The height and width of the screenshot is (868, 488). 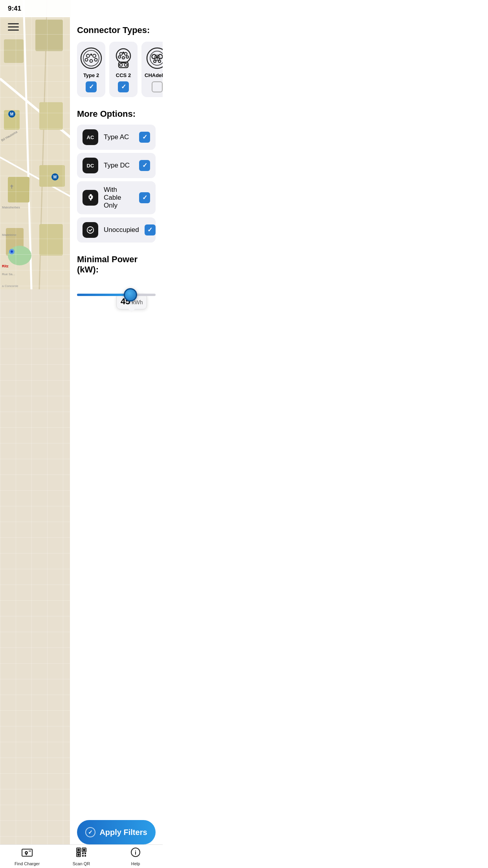 What do you see at coordinates (145, 198) in the screenshot?
I see `cable-checkbox: ✓` at bounding box center [145, 198].